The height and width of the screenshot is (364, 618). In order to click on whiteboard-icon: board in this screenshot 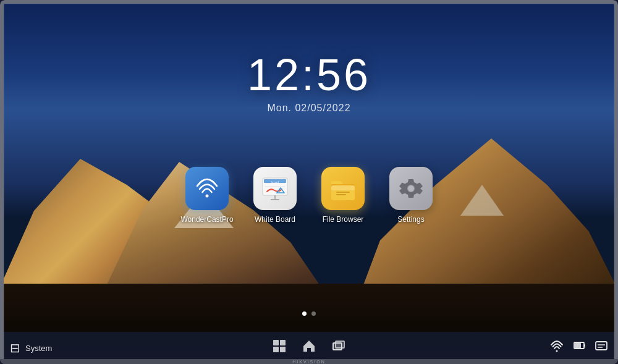, I will do `click(275, 188)`.